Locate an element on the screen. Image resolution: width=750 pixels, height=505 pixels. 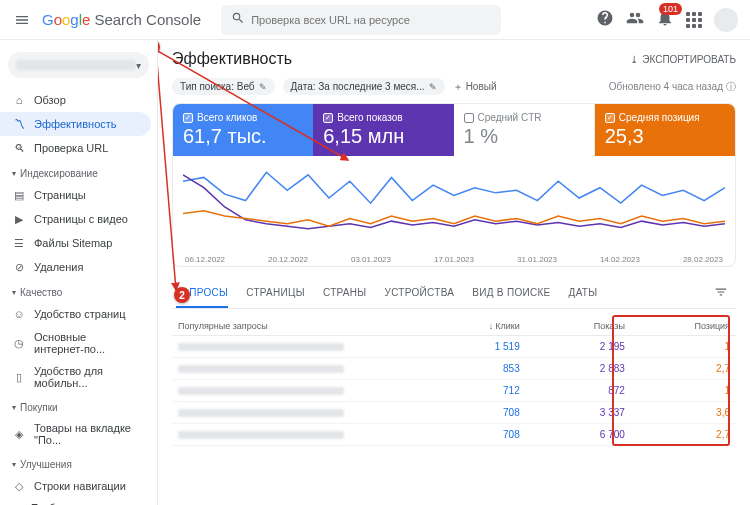
section-quality: ▾Качество is located at coordinates (78, 292).